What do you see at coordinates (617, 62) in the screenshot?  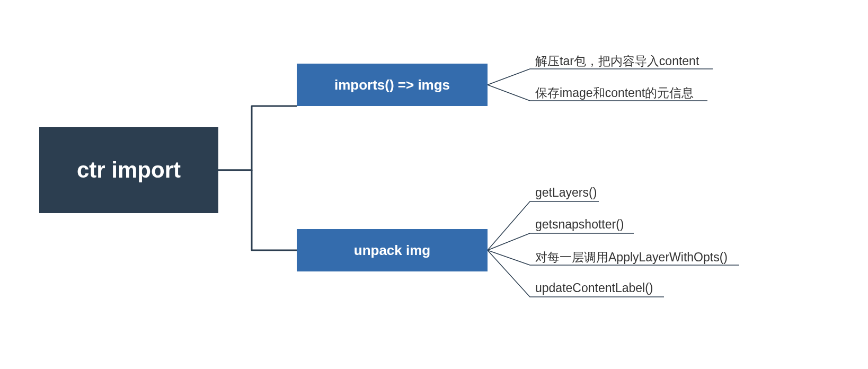 I see `leaf-node: 解压tar包，把内容导入content` at bounding box center [617, 62].